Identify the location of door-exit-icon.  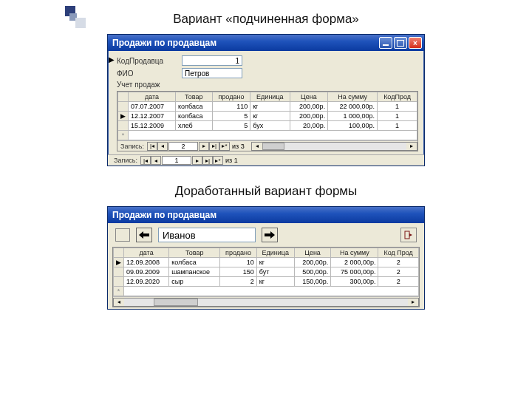
(409, 235).